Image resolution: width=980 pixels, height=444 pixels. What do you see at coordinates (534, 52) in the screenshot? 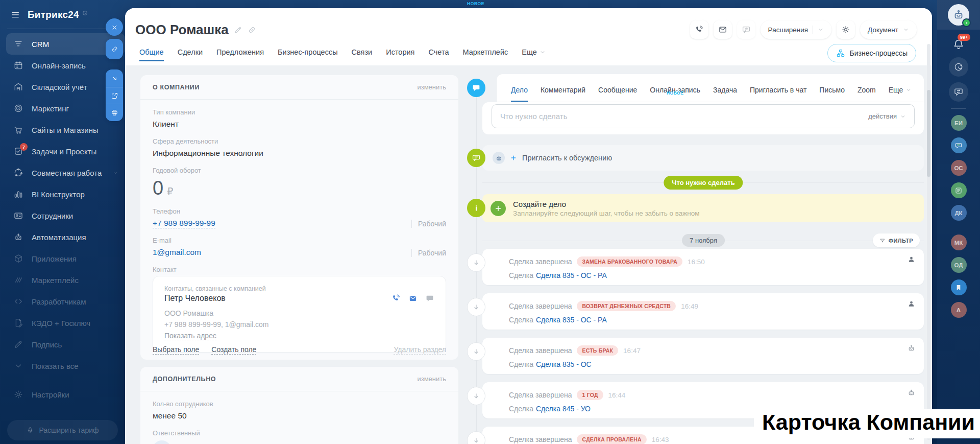
I see `tab-еще: Еще` at bounding box center [534, 52].